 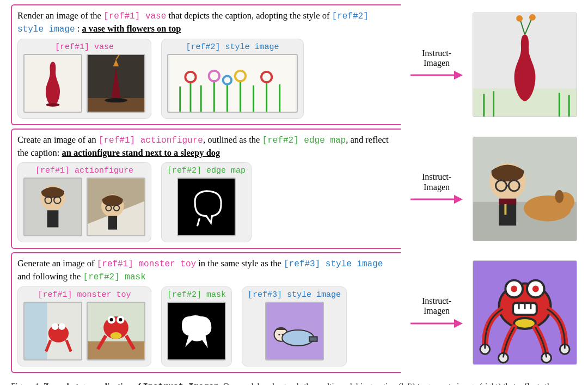 I want to click on ref2-token: [ref#2] edge map, so click(x=304, y=140).